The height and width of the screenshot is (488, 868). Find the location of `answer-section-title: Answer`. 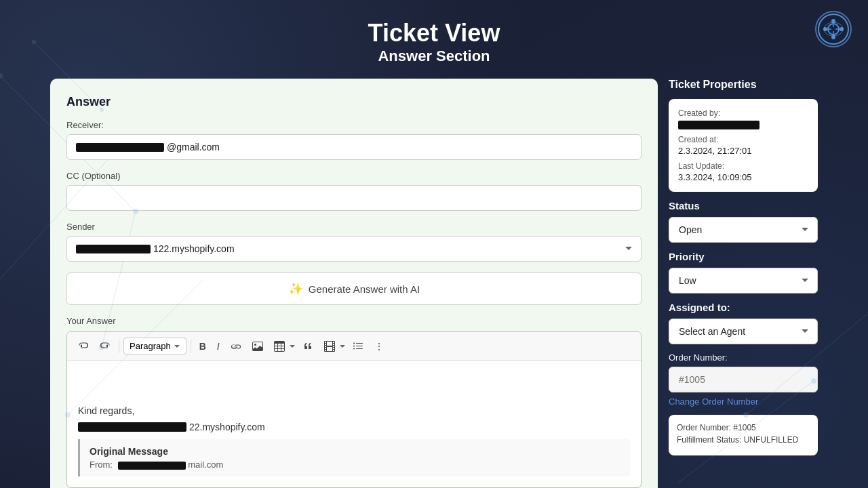

answer-section-title: Answer is located at coordinates (354, 102).